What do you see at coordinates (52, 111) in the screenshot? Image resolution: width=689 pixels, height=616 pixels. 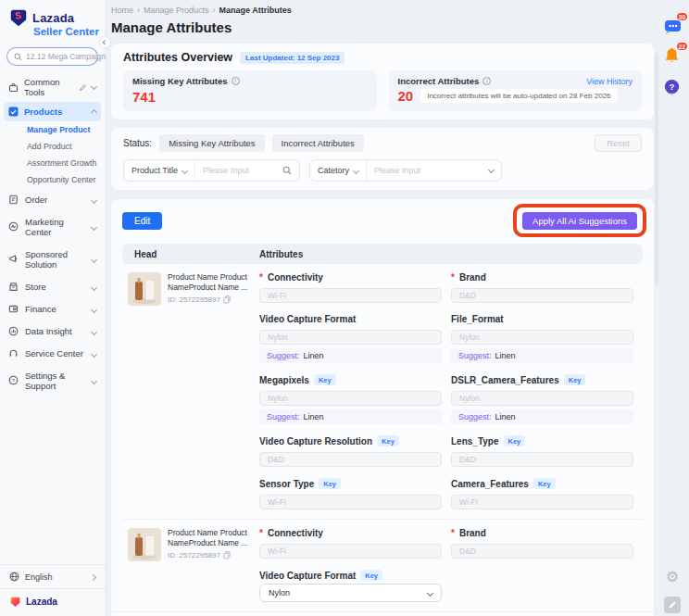 I see `sidebar-item-products: Products` at bounding box center [52, 111].